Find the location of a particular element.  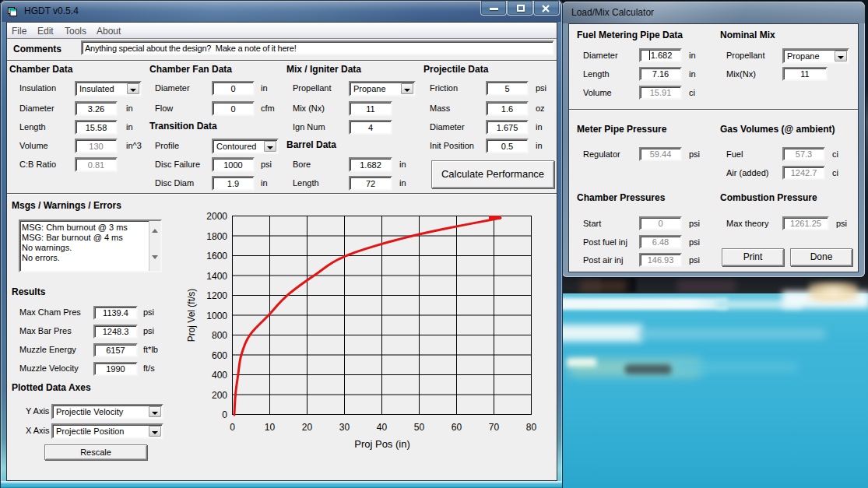

svg-text: 20 is located at coordinates (307, 427).